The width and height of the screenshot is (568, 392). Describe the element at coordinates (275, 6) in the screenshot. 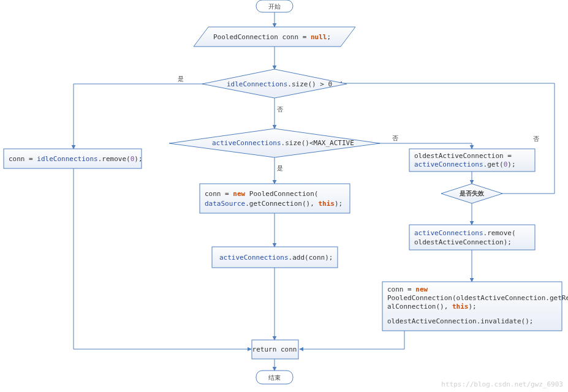

I see `start-label: 开始` at that location.